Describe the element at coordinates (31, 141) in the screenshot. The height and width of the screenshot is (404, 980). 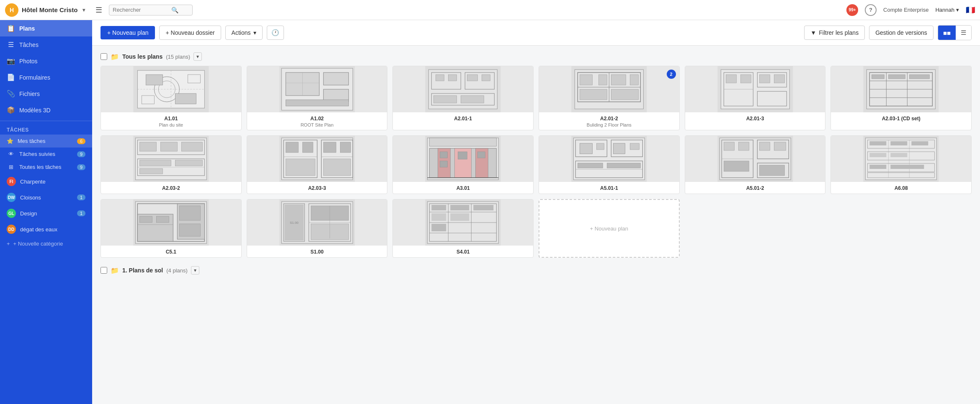
I see `mes-taches-label: Mes tâches` at that location.